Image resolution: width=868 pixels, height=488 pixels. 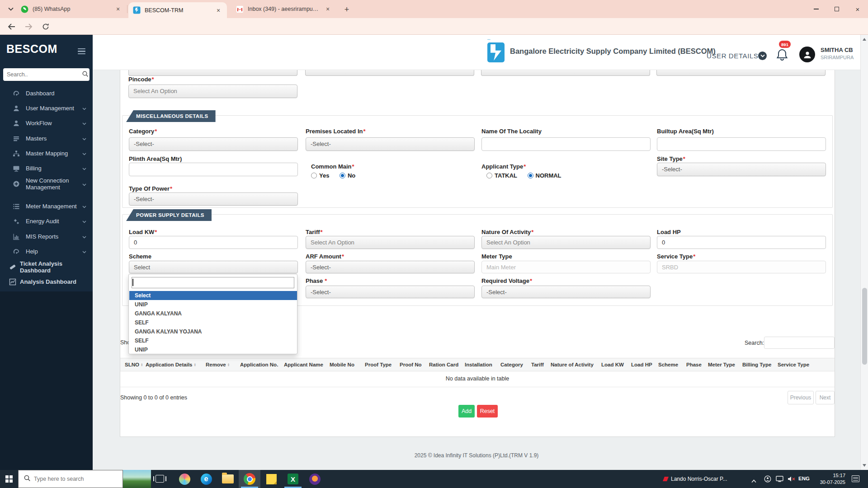 What do you see at coordinates (807, 54) in the screenshot?
I see `user-avatar` at bounding box center [807, 54].